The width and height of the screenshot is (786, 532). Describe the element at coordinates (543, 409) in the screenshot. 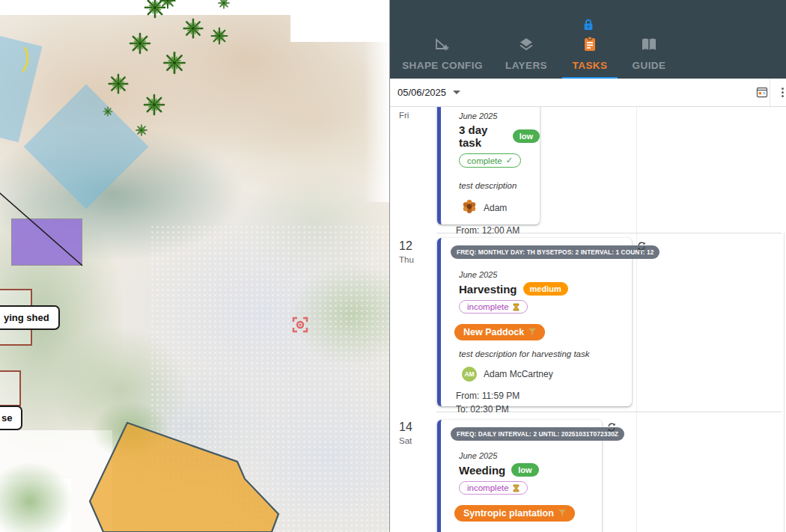

I see `task-to: To: 02:30 PM` at that location.